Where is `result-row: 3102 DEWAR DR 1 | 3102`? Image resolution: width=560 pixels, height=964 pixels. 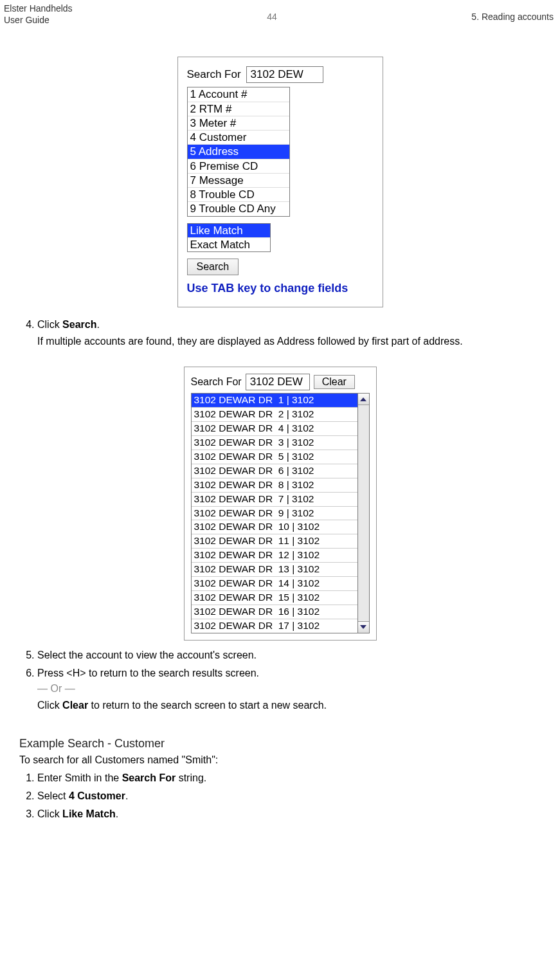
result-row: 3102 DEWAR DR 1 | 3102 is located at coordinates (275, 401).